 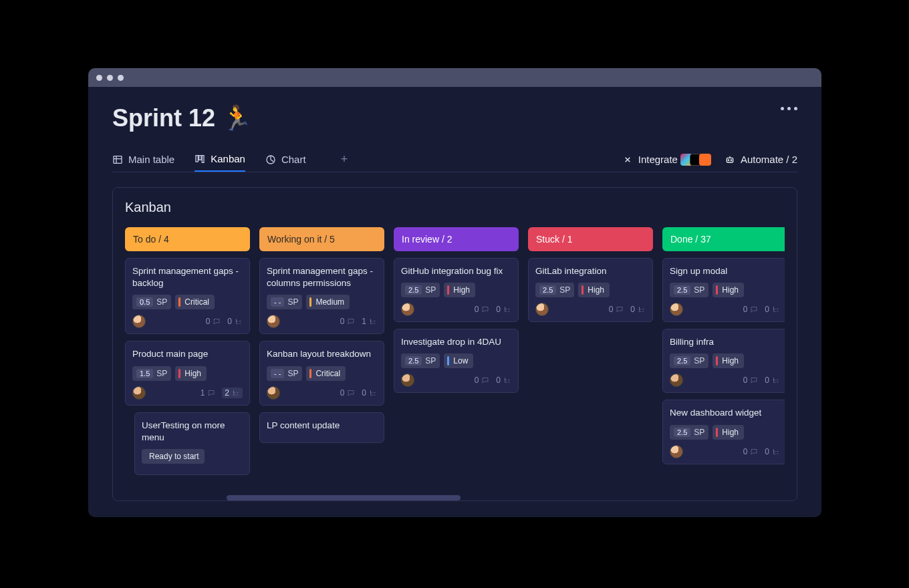 What do you see at coordinates (322, 239) in the screenshot?
I see `column-header: Working on it / 5` at bounding box center [322, 239].